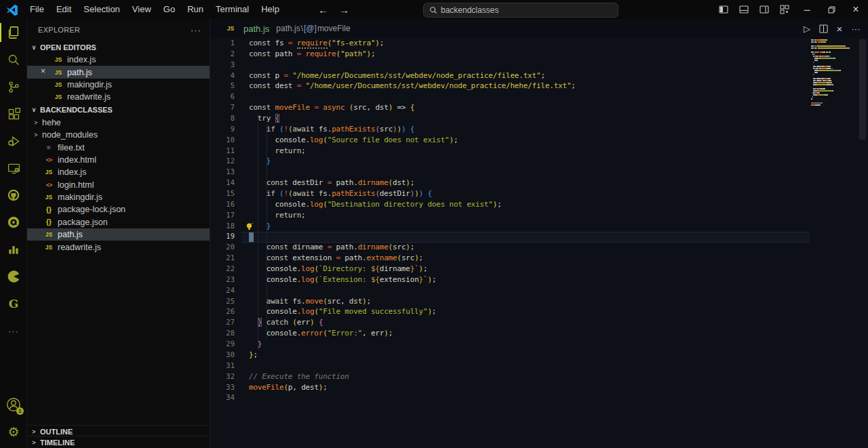 Image resolution: width=868 pixels, height=448 pixels. Describe the element at coordinates (334, 107) in the screenshot. I see `token: async` at that location.